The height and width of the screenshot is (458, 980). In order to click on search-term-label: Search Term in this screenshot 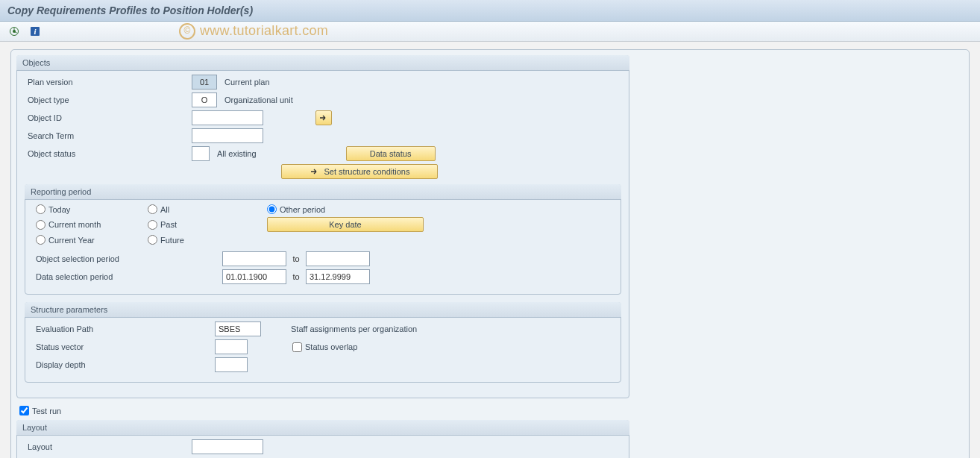, I will do `click(108, 136)`.